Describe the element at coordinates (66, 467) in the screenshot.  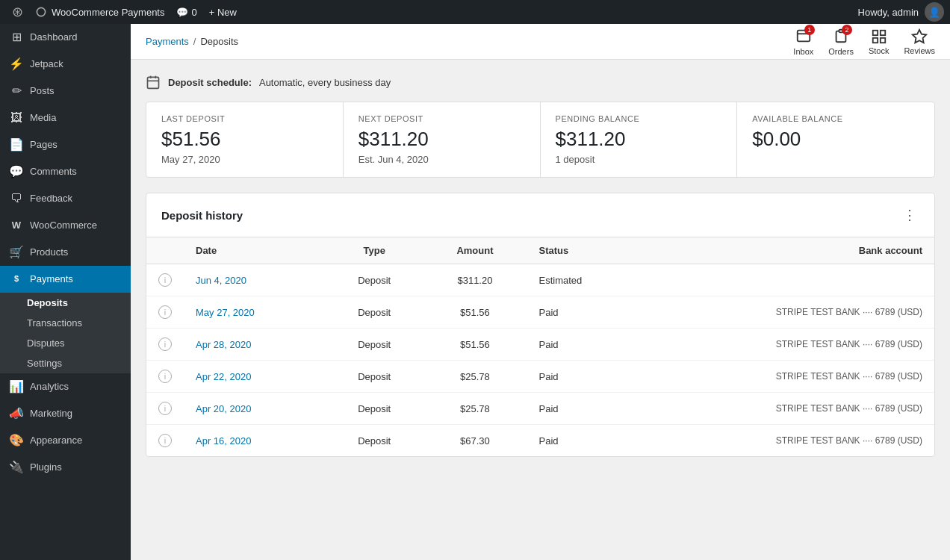
I see `sidebar-item-plugins: 🔌 Plugins` at that location.